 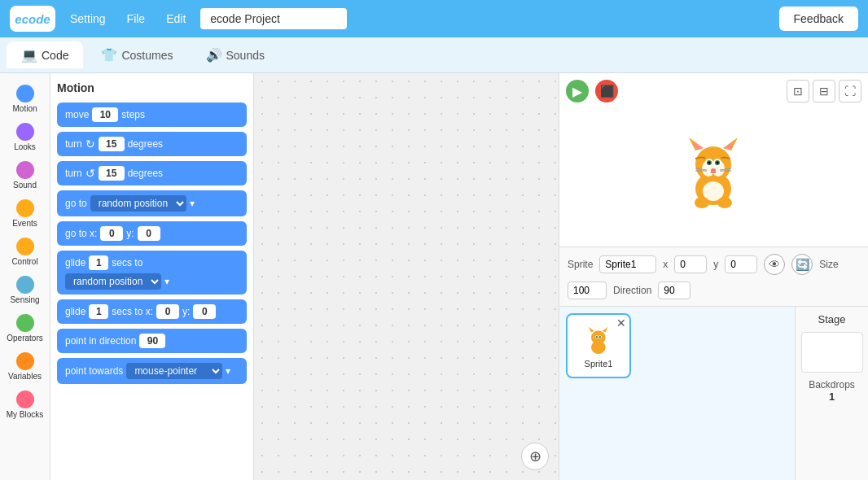 What do you see at coordinates (29, 55) in the screenshot?
I see `code-tab-icon: 💻` at bounding box center [29, 55].